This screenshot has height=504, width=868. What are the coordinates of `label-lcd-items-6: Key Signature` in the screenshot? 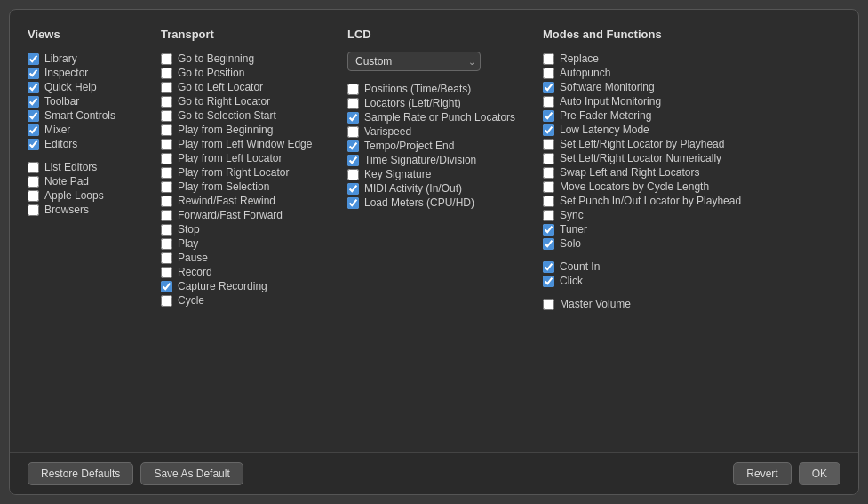 It's located at (398, 174).